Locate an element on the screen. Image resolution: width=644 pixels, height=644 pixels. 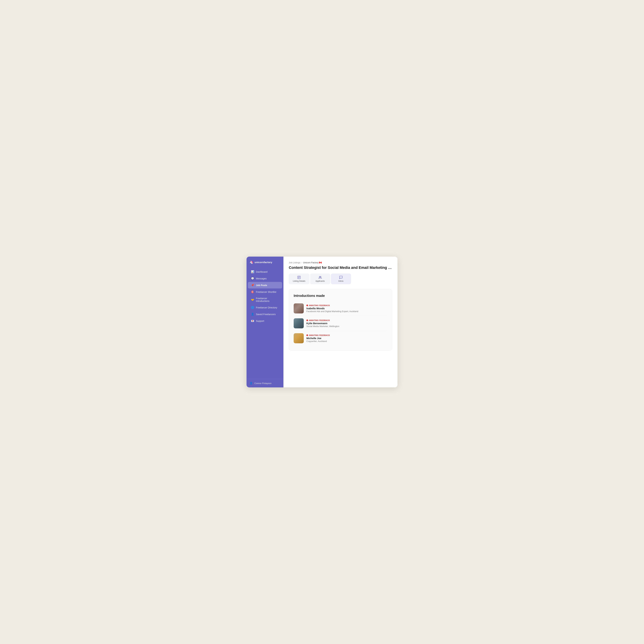
avatar-kylie is located at coordinates (299, 323).